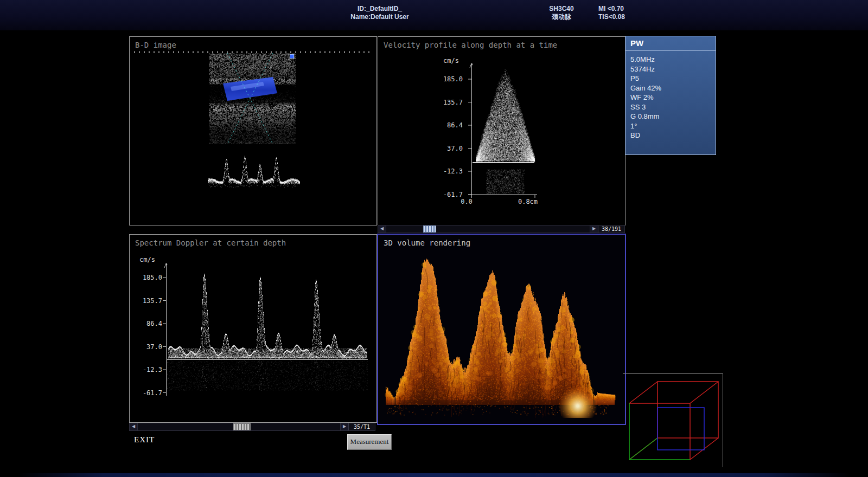  Describe the element at coordinates (210, 243) in the screenshot. I see `panel-title: Spectrum Doppler at certain depth` at that location.